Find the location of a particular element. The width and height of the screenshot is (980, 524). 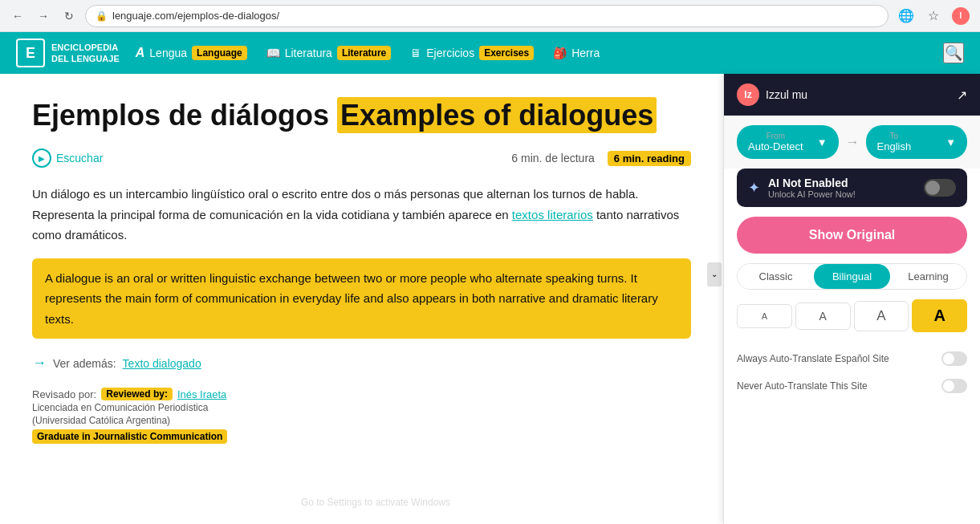

user-name: Izzul mu is located at coordinates (787, 95).